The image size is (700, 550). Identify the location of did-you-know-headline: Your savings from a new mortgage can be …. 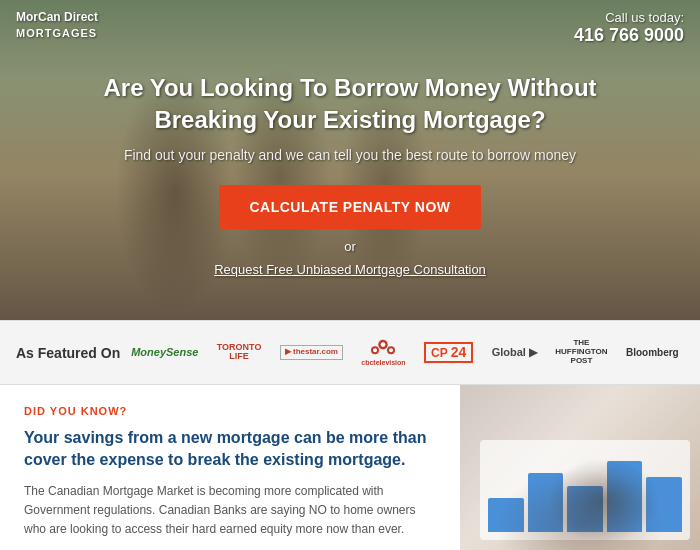
(230, 450).